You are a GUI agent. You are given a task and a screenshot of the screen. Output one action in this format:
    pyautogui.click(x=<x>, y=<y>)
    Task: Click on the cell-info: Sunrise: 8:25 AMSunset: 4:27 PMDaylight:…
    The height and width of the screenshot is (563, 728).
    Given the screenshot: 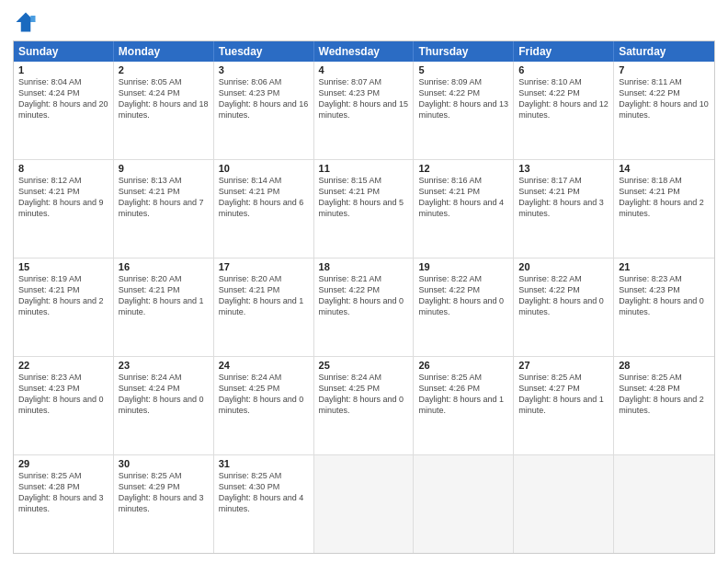 What is the action you would take?
    pyautogui.click(x=563, y=394)
    